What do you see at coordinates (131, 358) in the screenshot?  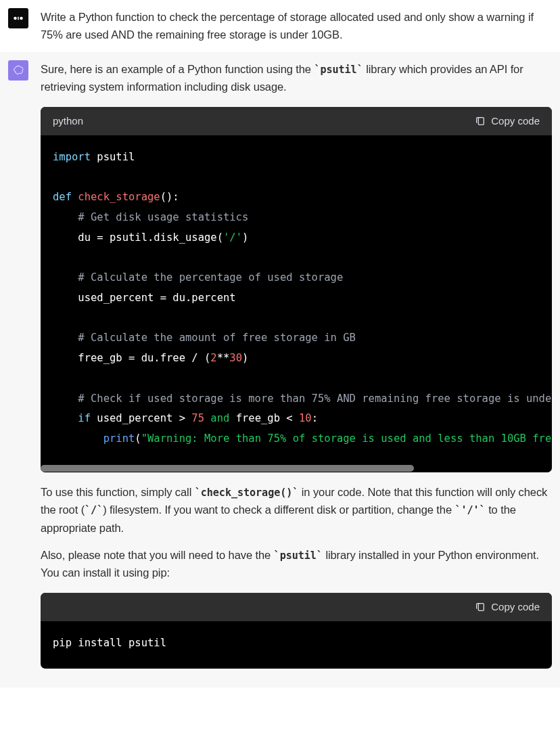 I see `code-token: free_gb = du.free / (` at bounding box center [131, 358].